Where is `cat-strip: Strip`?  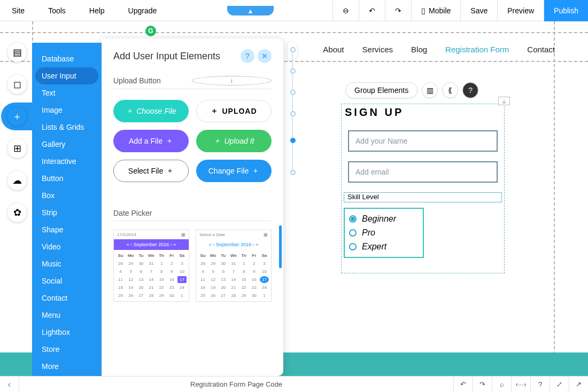
cat-strip: Strip is located at coordinates (67, 213).